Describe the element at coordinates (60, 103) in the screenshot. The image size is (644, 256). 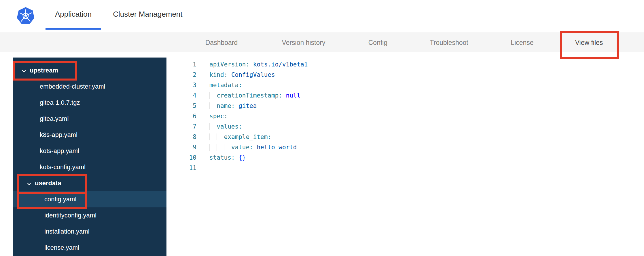
I see `file-label: gitea-1.0.7.tgz` at that location.